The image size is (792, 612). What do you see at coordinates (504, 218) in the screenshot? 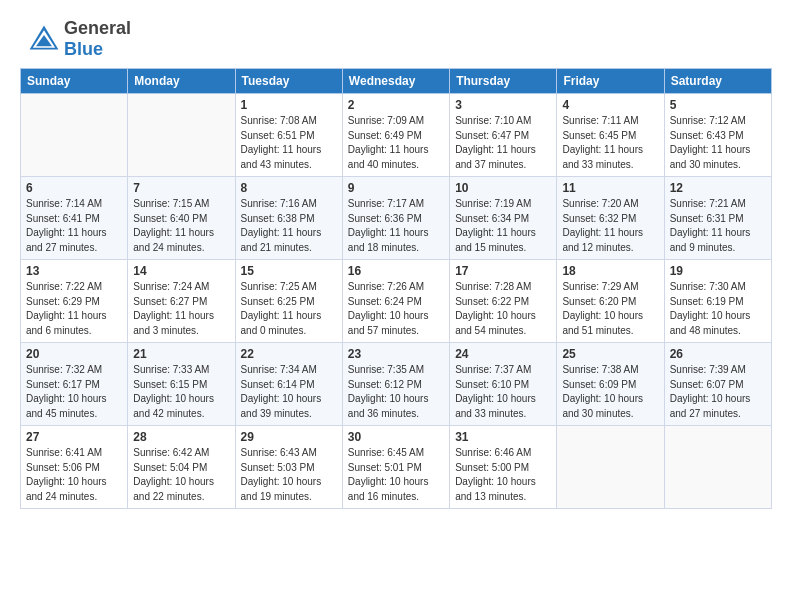
I see `day-cell: 10Sunrise: 7:19 AMSunset: 6:34 PMDayligh…` at bounding box center [504, 218].